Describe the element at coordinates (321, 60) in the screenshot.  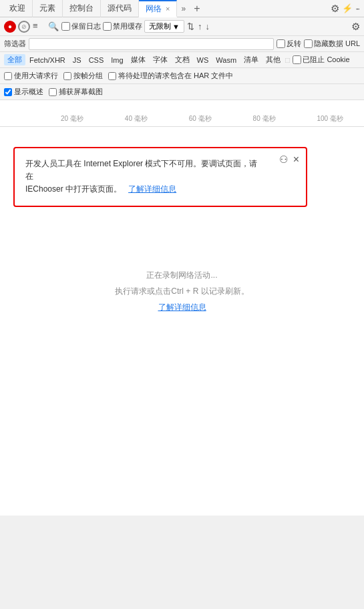
I see `blocked-cookie-checkbox: 已阻止 Cookie` at that location.